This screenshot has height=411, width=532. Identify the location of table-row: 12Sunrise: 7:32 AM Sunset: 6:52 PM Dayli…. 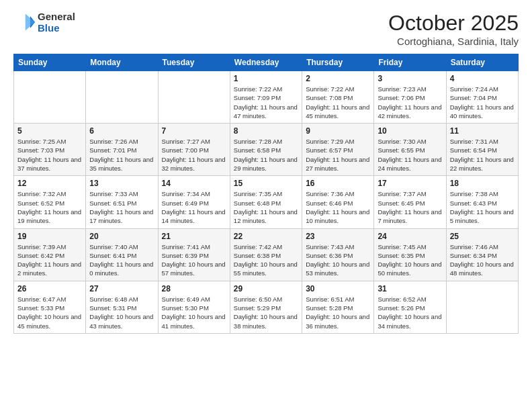
(50, 202).